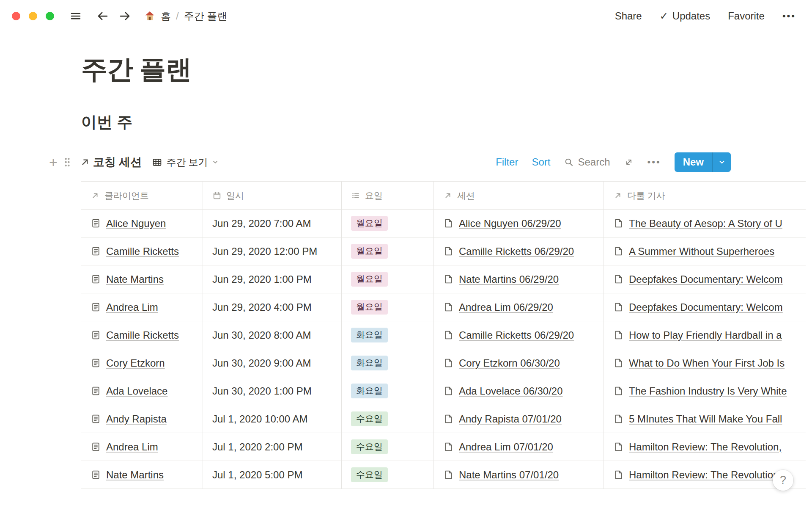 The width and height of the screenshot is (812, 508). Describe the element at coordinates (16, 16) in the screenshot. I see `close-window-button` at that location.